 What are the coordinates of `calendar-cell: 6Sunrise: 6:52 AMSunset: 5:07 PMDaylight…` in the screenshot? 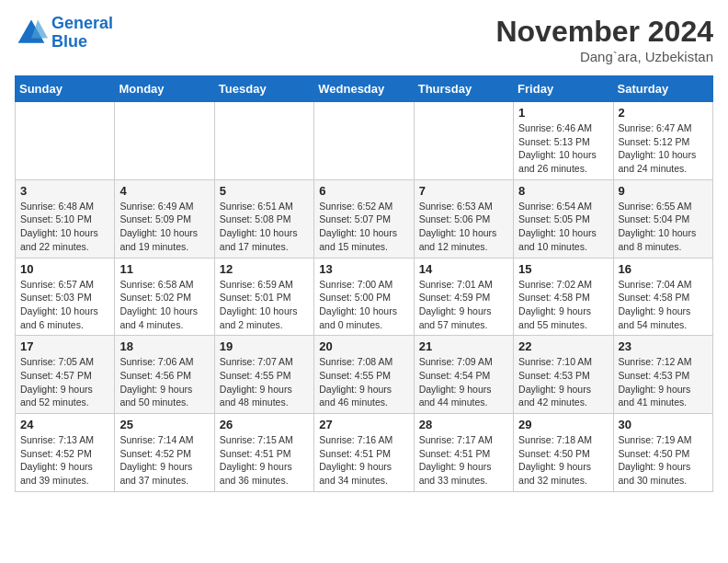 It's located at (364, 219).